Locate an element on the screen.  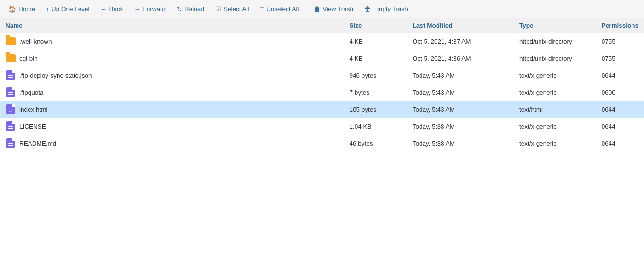
table-row: README.md 46 bytes Today, 5:38 AM text/x… is located at coordinates (322, 143).